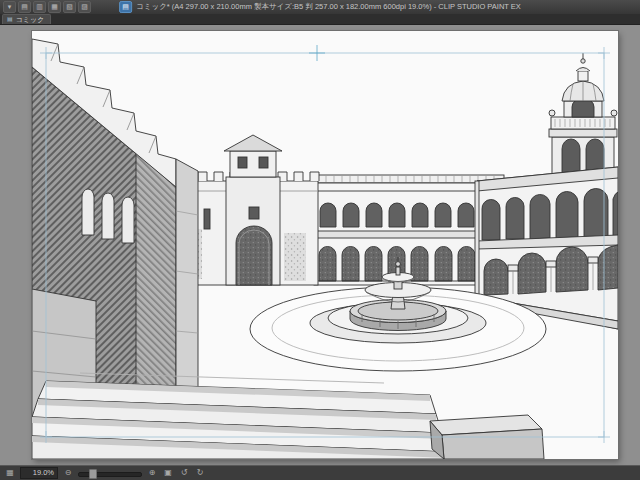 Image resolution: width=640 pixels, height=480 pixels. Describe the element at coordinates (54, 7) in the screenshot. I see `grid-icon: ▦` at that location.